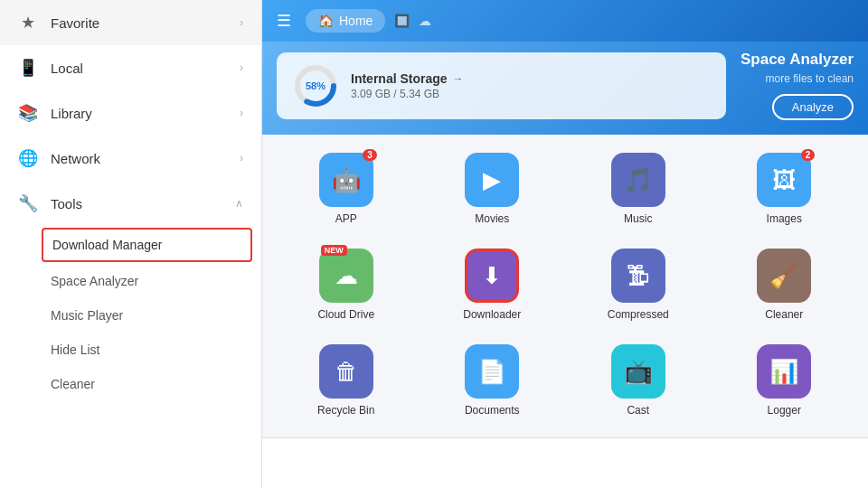  What do you see at coordinates (75, 23) in the screenshot?
I see `sidebar-label-favorite: Favorite` at bounding box center [75, 23].